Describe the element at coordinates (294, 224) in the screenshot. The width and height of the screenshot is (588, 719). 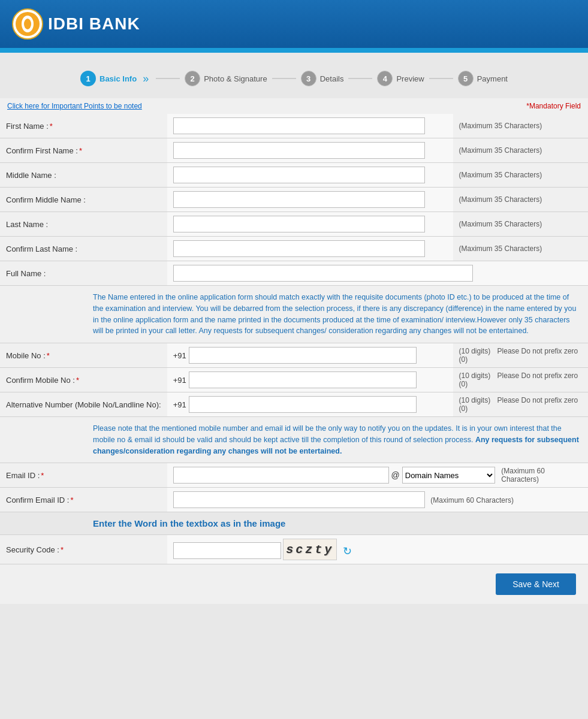
I see `last-name-row: Last Name : (Maximum 35 Characters)` at that location.